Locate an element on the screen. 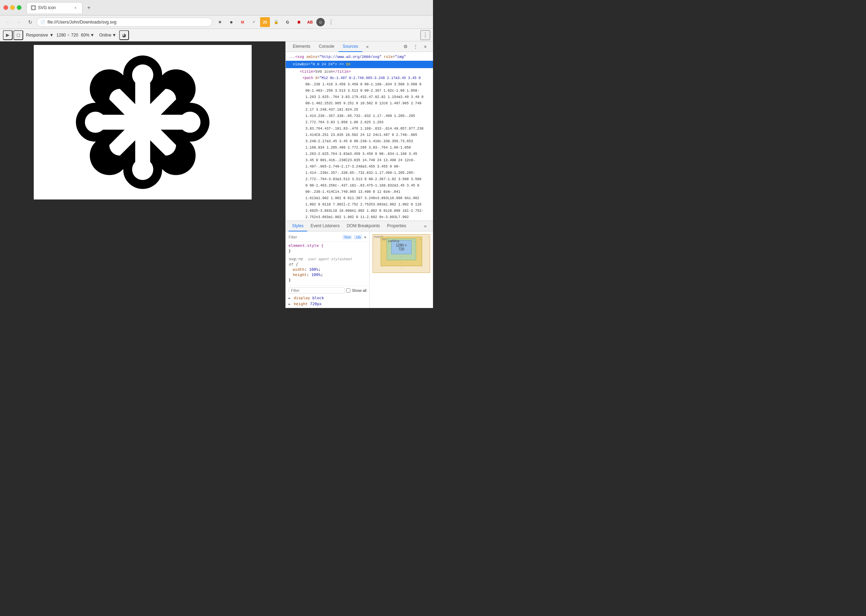 This screenshot has width=866, height=616. tree-line-path23: 2.752v3.893a1.902 1.902 0 11-2.692 0v-3.… is located at coordinates (359, 217).